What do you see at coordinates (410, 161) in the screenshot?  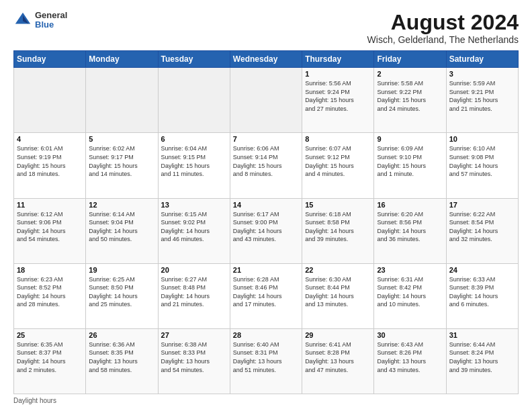 I see `day-info: Sunrise: 6:09 AM Sunset: 9:10 PM Dayligh…` at bounding box center [410, 161].